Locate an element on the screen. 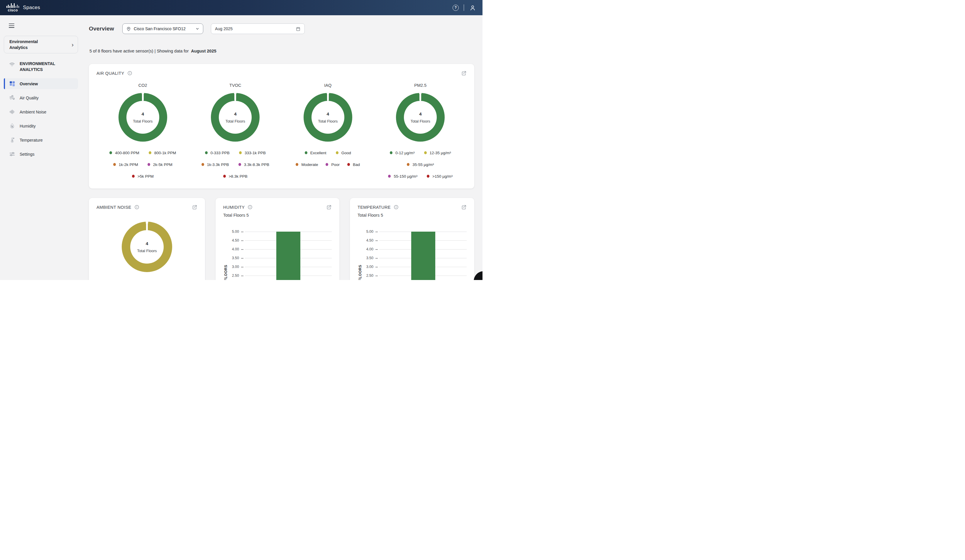 The width and height of the screenshot is (965, 560). month-picker: Aug 2025 is located at coordinates (258, 29).